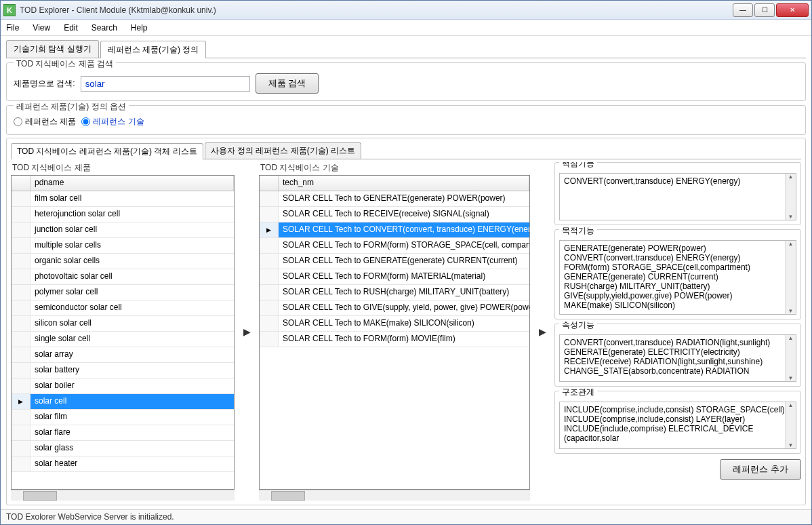  I want to click on table-row: SOLAR CELL Tech to MAKE(make) SILICON(si…, so click(394, 324).